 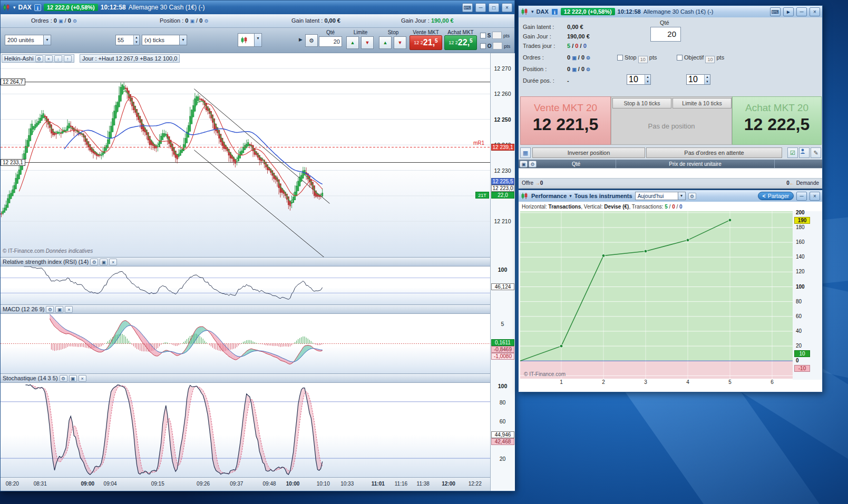 I want to click on timeframe-dropdown: (x) ticks▾, so click(x=164, y=40).